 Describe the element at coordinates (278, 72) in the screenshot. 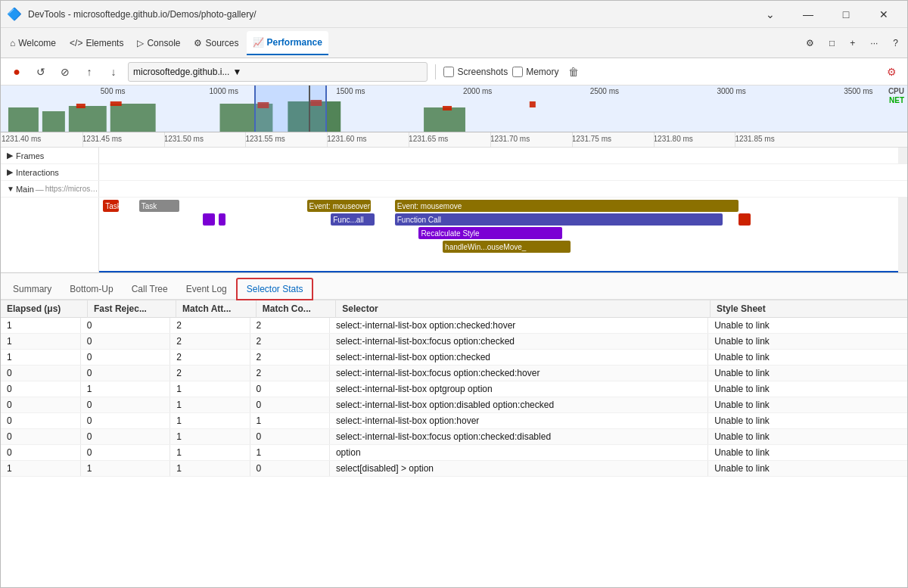

I see `url-bar: microsoftedge.github.i... ▼` at that location.